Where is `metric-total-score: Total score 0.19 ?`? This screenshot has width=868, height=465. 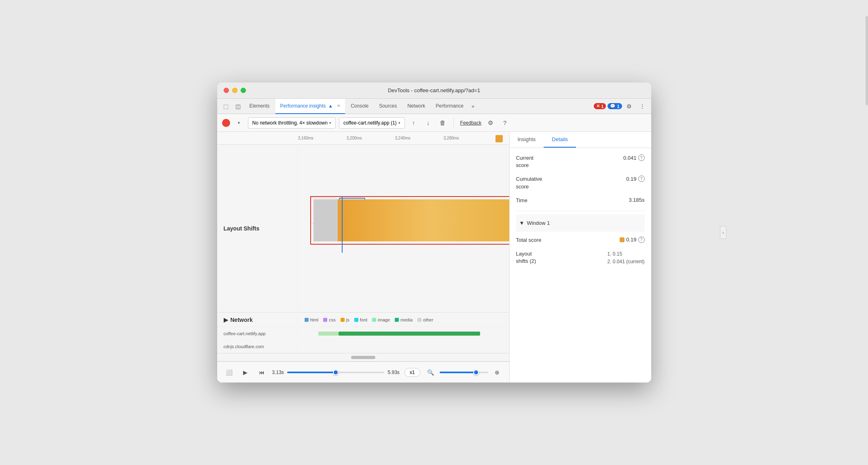 metric-total-score: Total score 0.19 ? is located at coordinates (580, 240).